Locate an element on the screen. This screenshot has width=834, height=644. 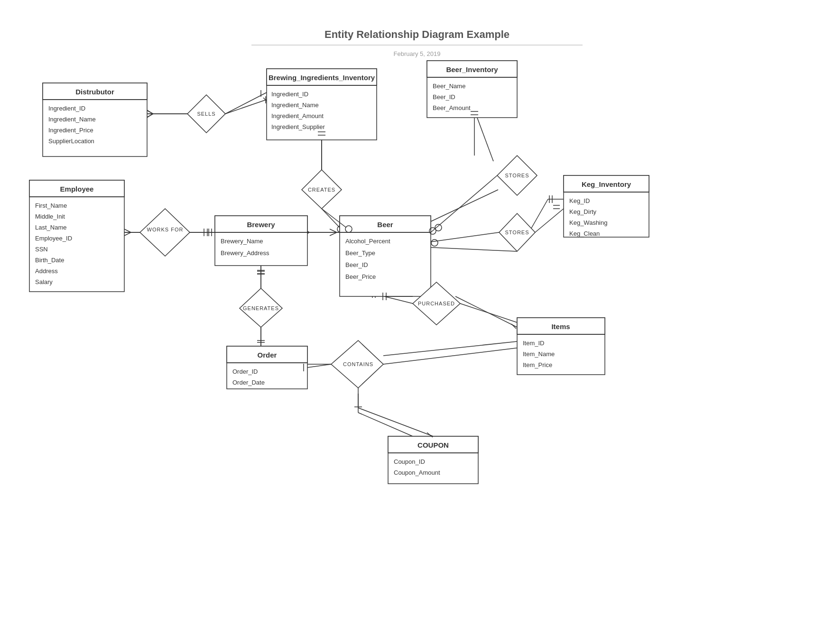
svg-text: Brewery is located at coordinates (261, 225).